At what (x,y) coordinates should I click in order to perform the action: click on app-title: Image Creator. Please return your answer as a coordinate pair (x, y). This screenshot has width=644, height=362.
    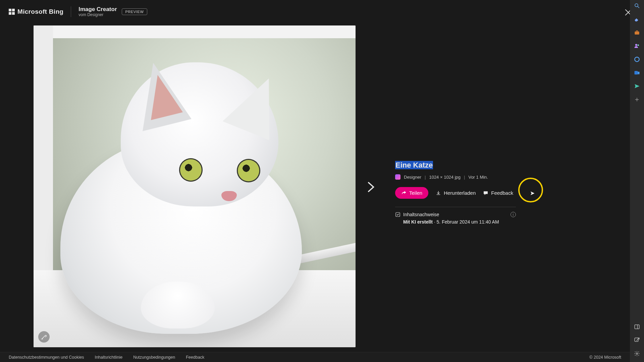
    Looking at the image, I should click on (98, 9).